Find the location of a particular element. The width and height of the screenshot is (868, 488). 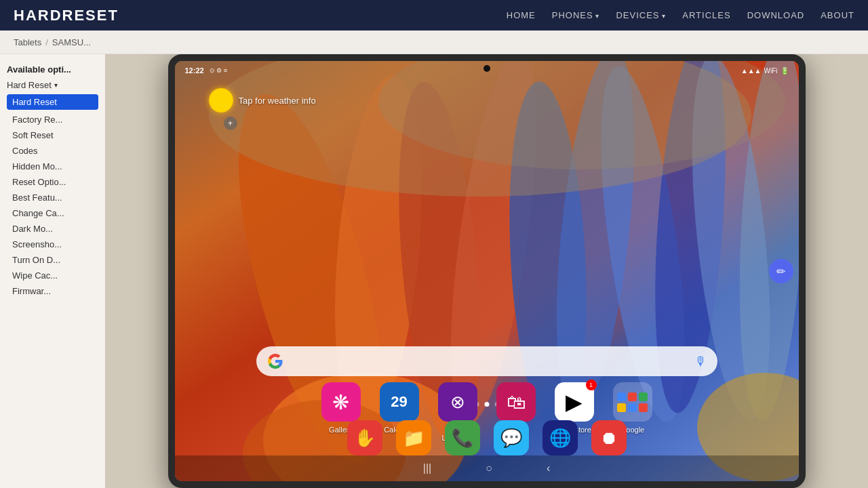

dock-files: 📁 is located at coordinates (414, 438).